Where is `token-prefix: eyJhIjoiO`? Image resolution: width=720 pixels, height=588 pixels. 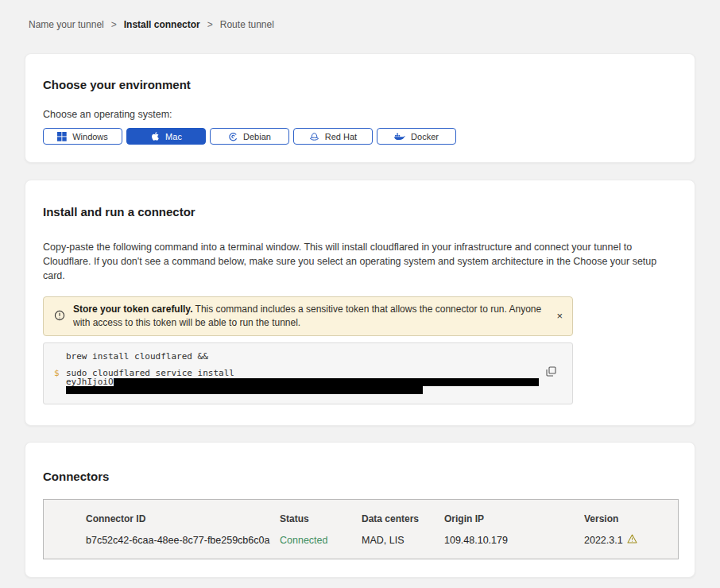
token-prefix: eyJhIjoiO is located at coordinates (90, 381).